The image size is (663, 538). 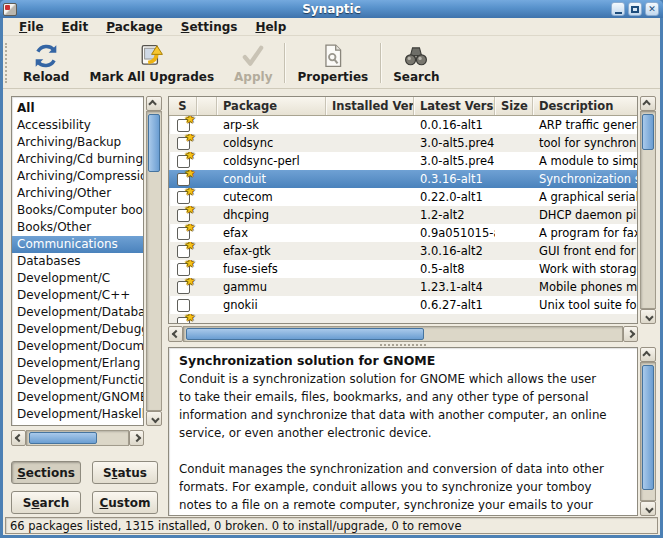 What do you see at coordinates (403, 125) in the screenshot?
I see `table-row: arp-sk 0.0.16-alt1 ARP traffic generatio…` at bounding box center [403, 125].